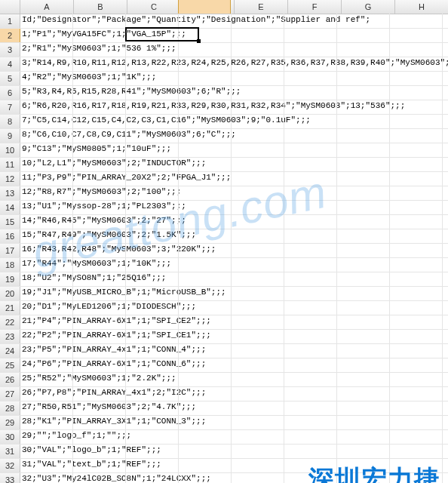 Image resolution: width=448 pixels, height=483 pixels. What do you see at coordinates (224, 237) in the screenshot?
I see `table-row: 1615;"R47,R49";"MySM0603";2;"1.5K";;;` at bounding box center [224, 237].